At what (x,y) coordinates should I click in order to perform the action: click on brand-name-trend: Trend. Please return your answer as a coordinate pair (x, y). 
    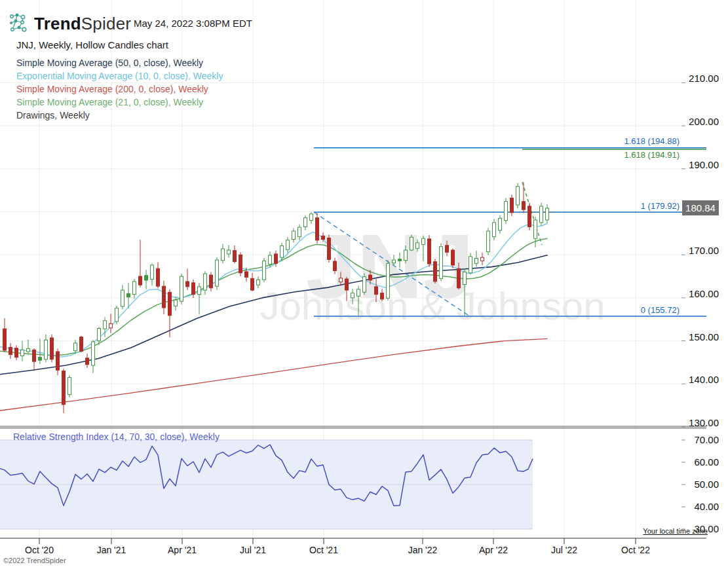
    Looking at the image, I should click on (58, 24).